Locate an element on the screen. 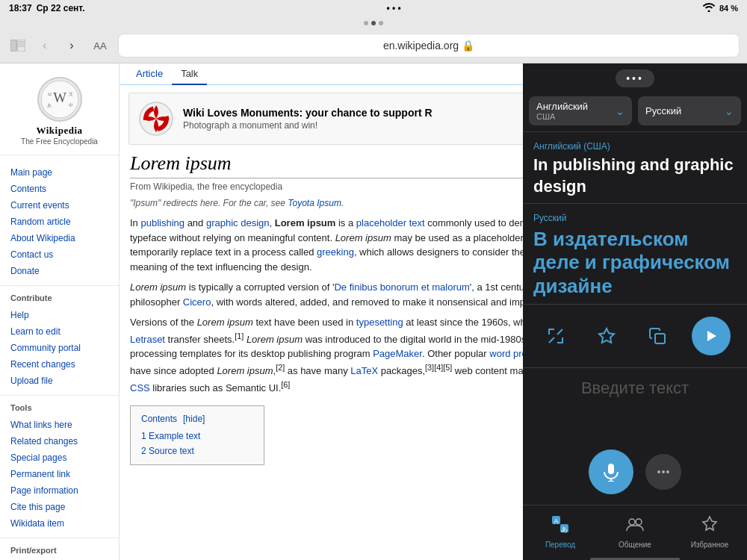 This screenshot has width=747, height=560. tab-article: Article is located at coordinates (149, 75).